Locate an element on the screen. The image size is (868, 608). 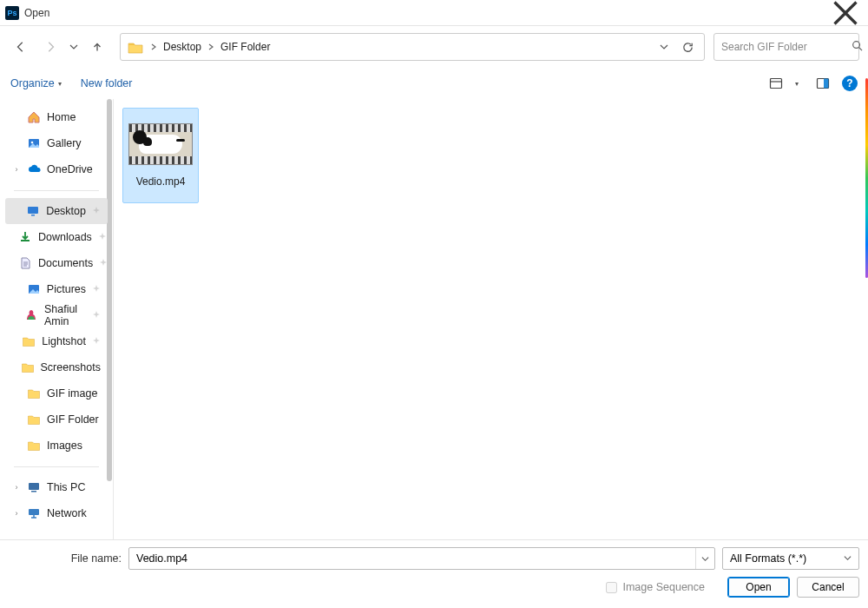
sidebar-item-label: Screenshots is located at coordinates (71, 367).